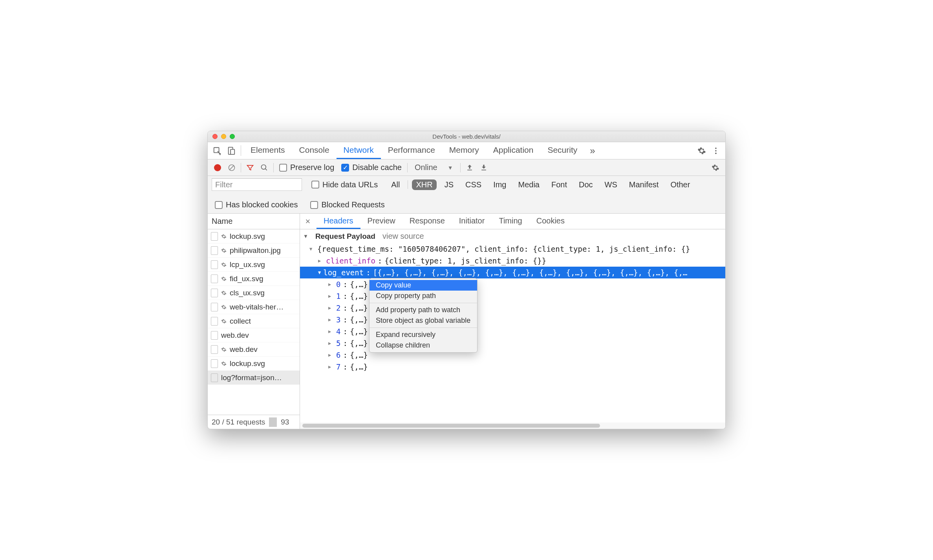  Describe the element at coordinates (251, 378) in the screenshot. I see `request-name: log?format=json…` at that location.